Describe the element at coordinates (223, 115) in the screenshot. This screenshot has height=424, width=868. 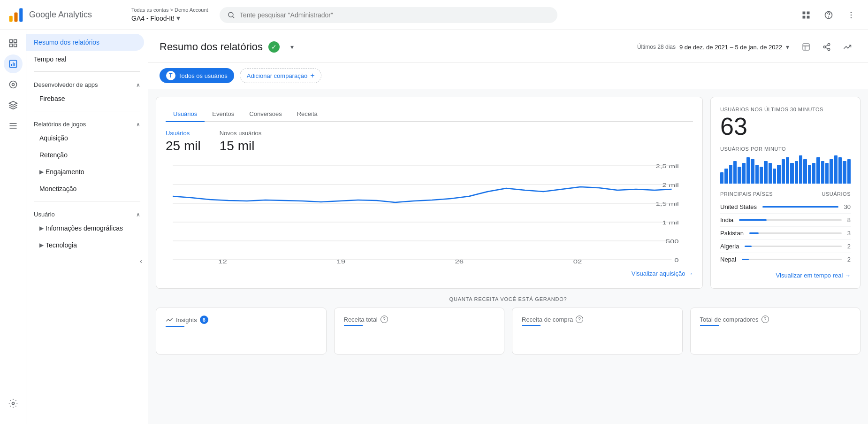
I see `tab-eventos: Eventos` at that location.